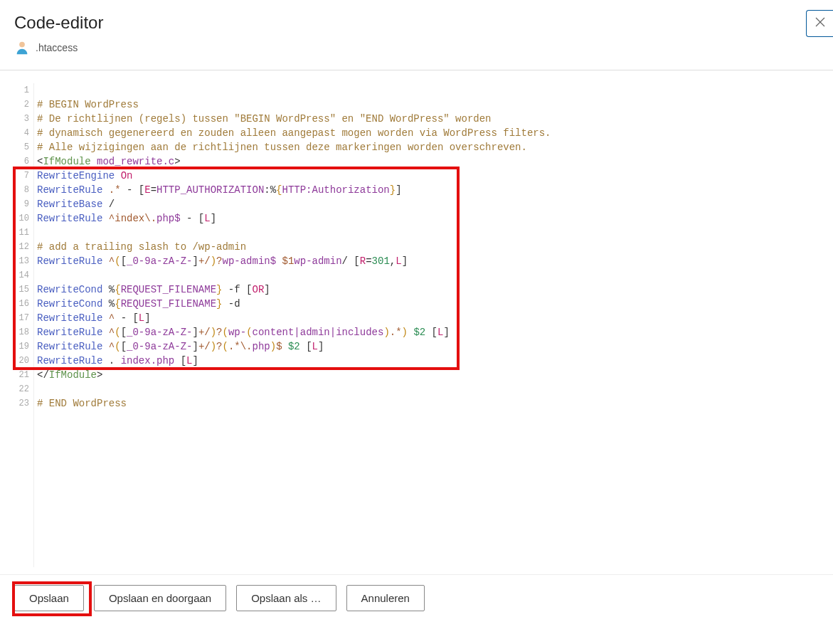 The width and height of the screenshot is (833, 644). Describe the element at coordinates (49, 598) in the screenshot. I see `save-button: Opslaan` at that location.